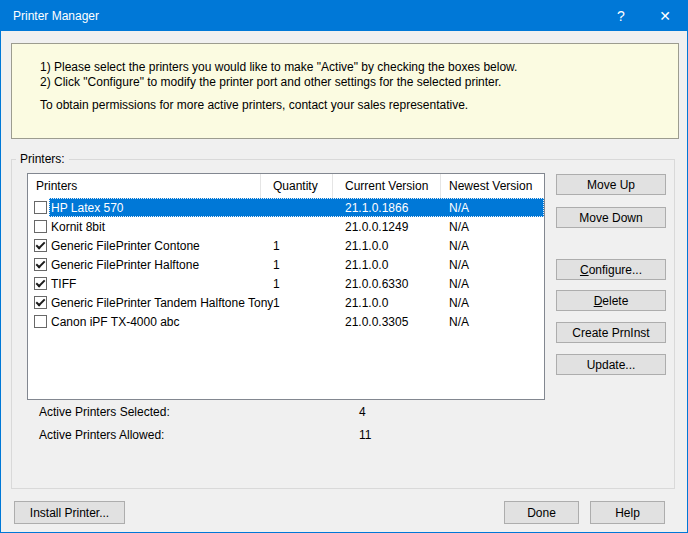  I want to click on move-down-label: Move Down, so click(611, 218).